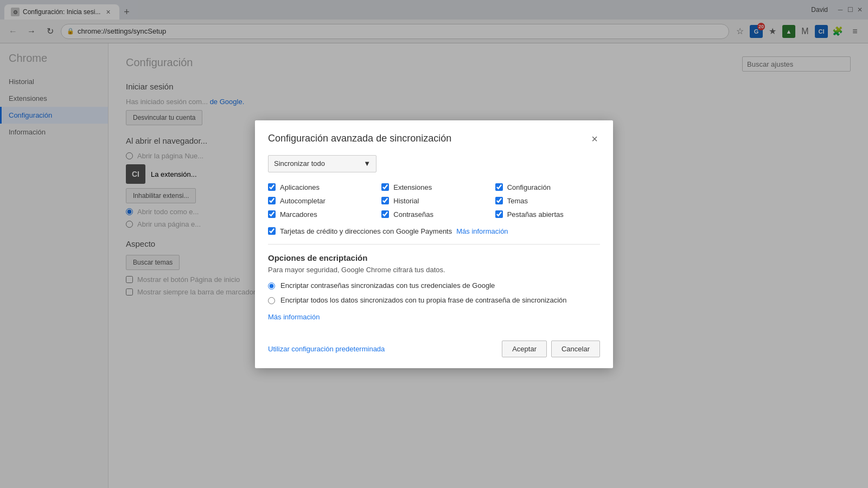  I want to click on checkbox-pestanas-input, so click(499, 214).